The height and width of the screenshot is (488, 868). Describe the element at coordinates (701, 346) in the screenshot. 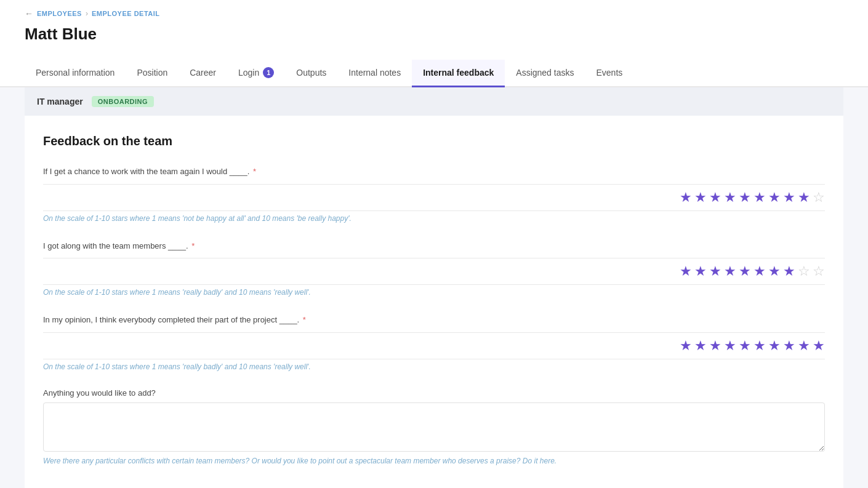

I see `star-2-q3: ★` at that location.